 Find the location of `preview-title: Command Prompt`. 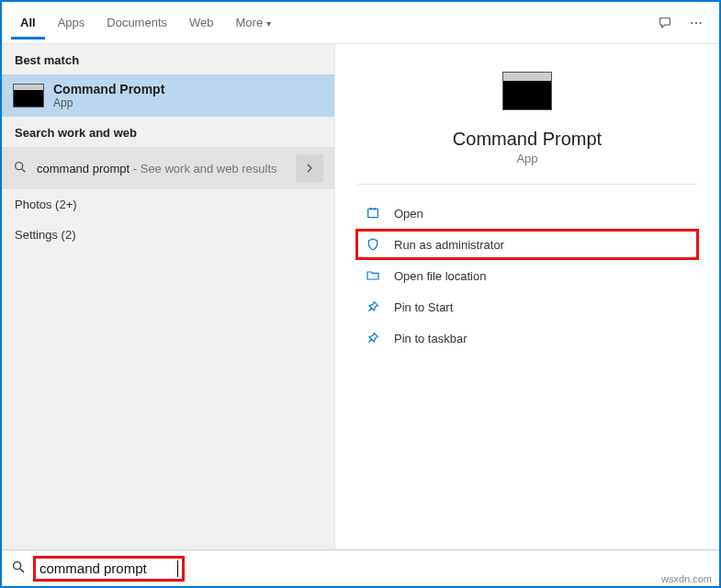

preview-title: Command Prompt is located at coordinates (527, 140).